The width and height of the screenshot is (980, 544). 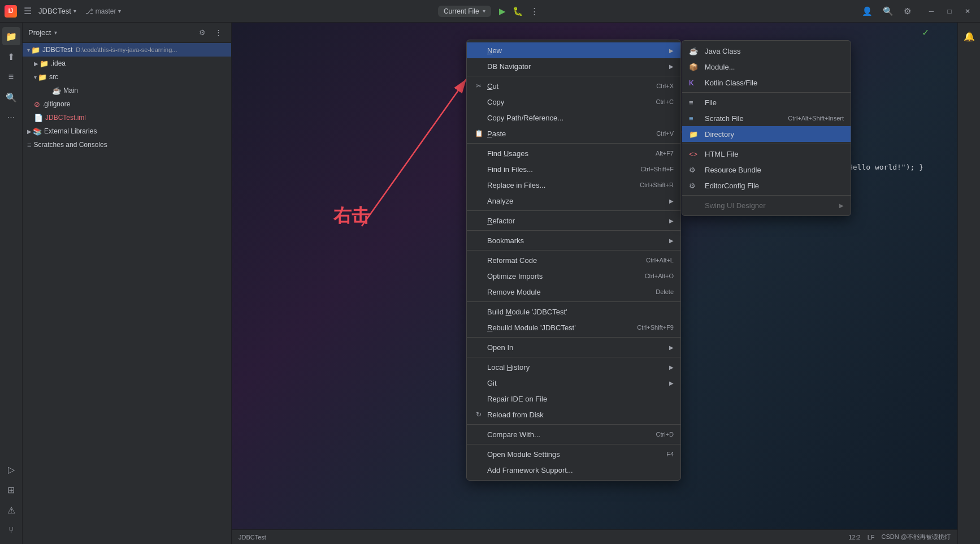 I want to click on settings-icon: ⚙, so click(x=202, y=33).